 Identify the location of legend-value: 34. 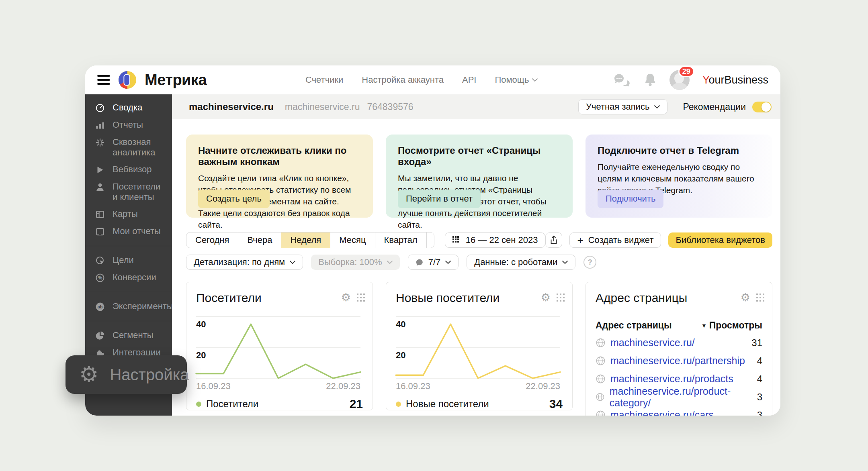
(556, 404).